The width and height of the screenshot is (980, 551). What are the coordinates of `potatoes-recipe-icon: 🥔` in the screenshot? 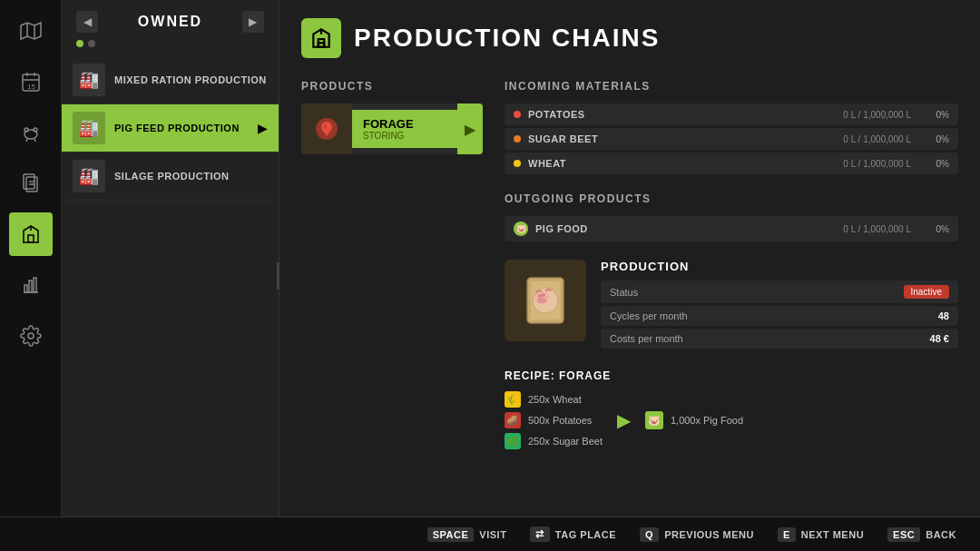 It's located at (513, 420).